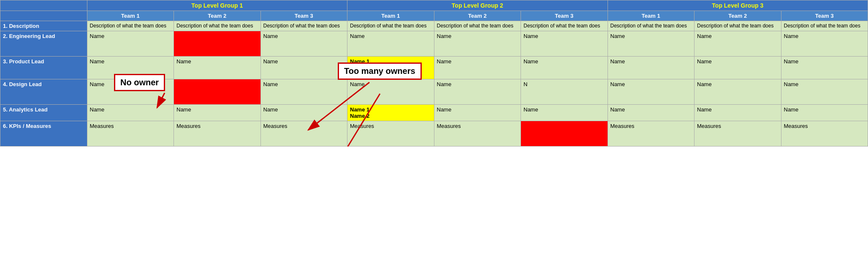 This screenshot has width=868, height=274. What do you see at coordinates (651, 44) in the screenshot?
I see `cell-r1-c6: Name` at bounding box center [651, 44].